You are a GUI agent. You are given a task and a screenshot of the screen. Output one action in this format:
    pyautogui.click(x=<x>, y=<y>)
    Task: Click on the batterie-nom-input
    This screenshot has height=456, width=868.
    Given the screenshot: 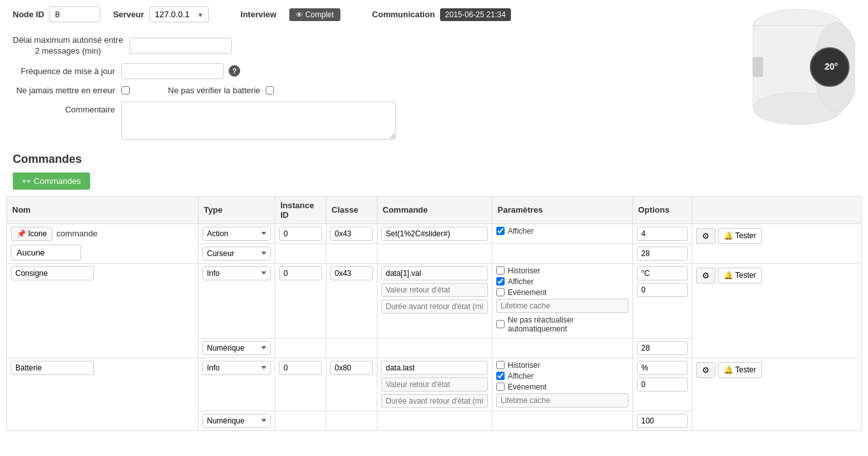 What is the action you would take?
    pyautogui.click(x=52, y=368)
    